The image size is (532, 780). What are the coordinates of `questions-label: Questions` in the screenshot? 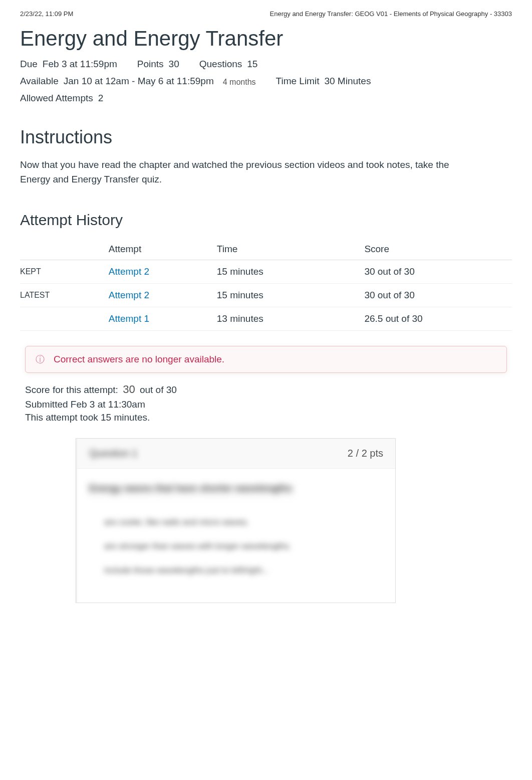 It's located at (221, 64).